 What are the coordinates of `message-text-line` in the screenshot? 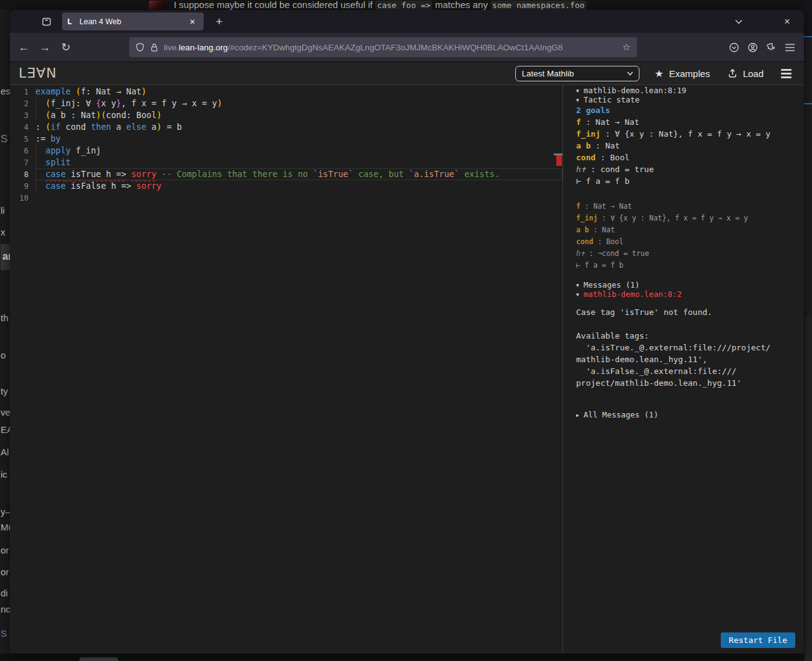 It's located at (690, 324).